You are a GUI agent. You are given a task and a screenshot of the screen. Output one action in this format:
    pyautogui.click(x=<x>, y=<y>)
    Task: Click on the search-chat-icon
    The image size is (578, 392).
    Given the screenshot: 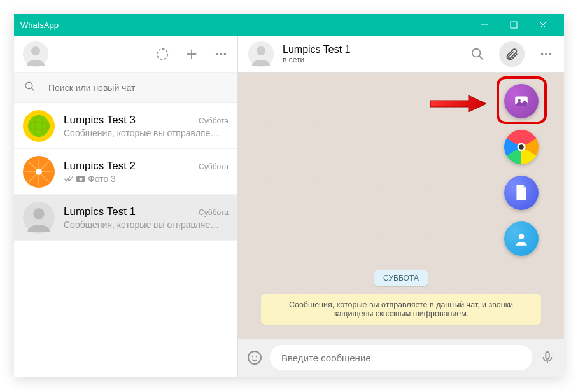 What is the action you would take?
    pyautogui.click(x=477, y=54)
    